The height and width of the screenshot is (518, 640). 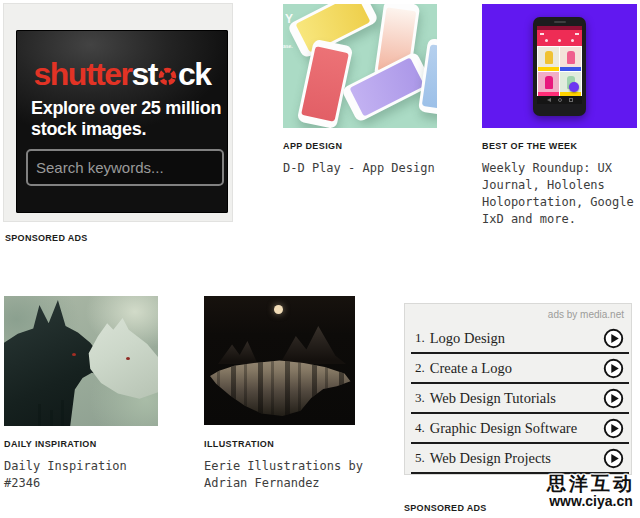 What do you see at coordinates (520, 459) in the screenshot?
I see `ad-list-item: 5. Web Design Projects` at bounding box center [520, 459].